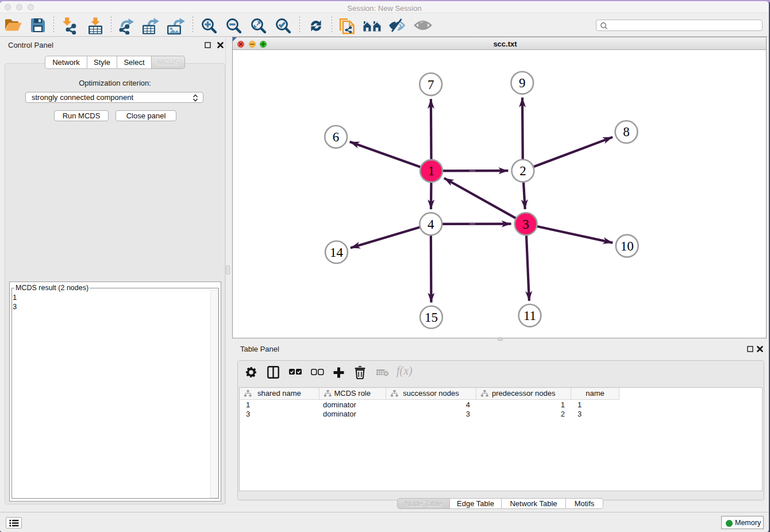  Describe the element at coordinates (526, 224) in the screenshot. I see `svg-text: 3` at that location.